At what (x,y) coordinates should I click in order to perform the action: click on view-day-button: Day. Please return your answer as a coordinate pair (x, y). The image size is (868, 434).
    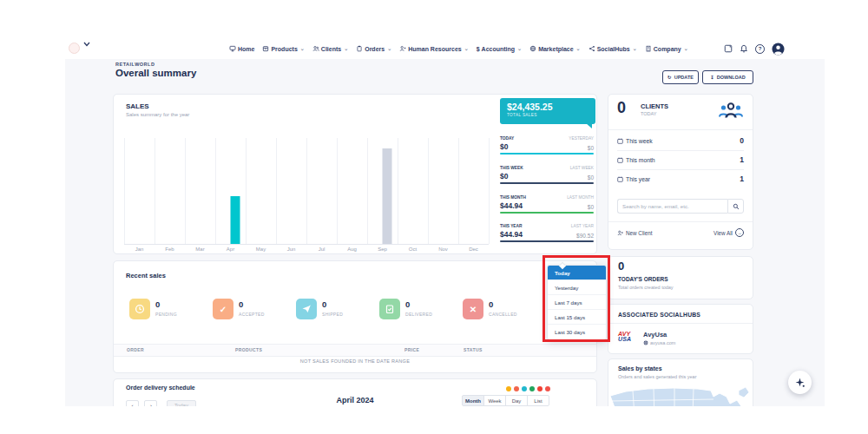
    Looking at the image, I should click on (516, 401).